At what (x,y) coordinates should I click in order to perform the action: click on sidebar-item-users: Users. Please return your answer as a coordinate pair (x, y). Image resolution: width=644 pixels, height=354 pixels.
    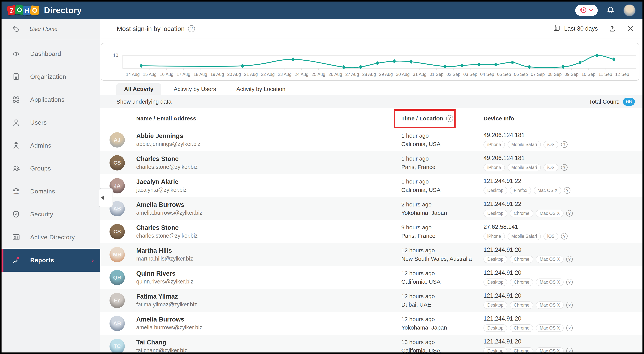
    Looking at the image, I should click on (51, 122).